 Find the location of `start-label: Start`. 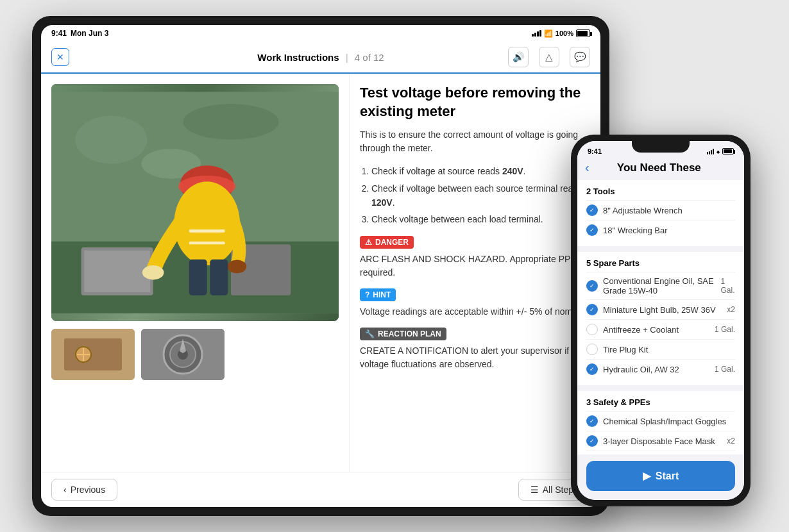

start-label: Start is located at coordinates (667, 476).